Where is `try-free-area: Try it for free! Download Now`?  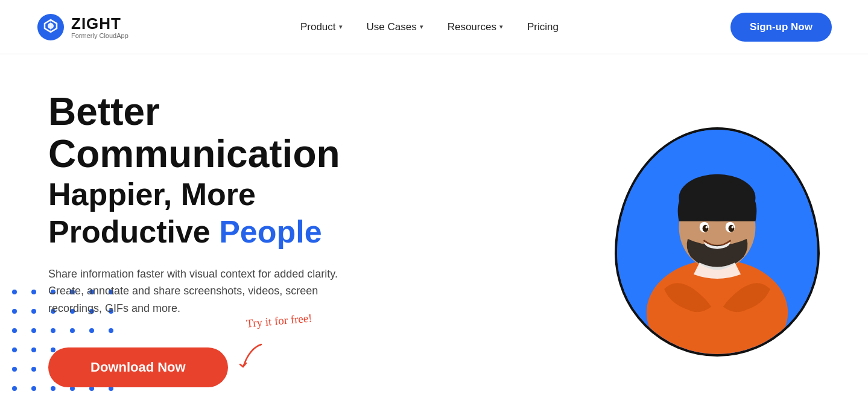
try-free-area: Try it for free! Download Now is located at coordinates (138, 367).